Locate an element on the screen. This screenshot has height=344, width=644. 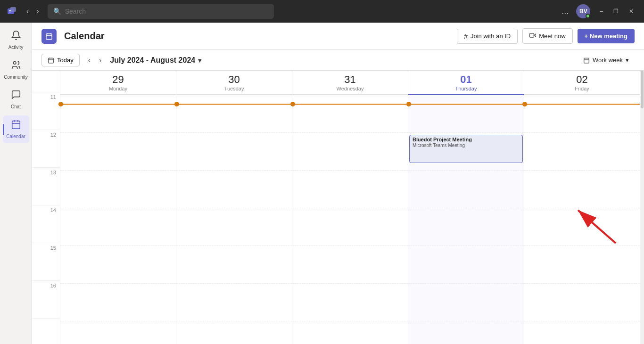
meeting-event: Bluedot Project Meeting Microsoft Teams … is located at coordinates (466, 149).